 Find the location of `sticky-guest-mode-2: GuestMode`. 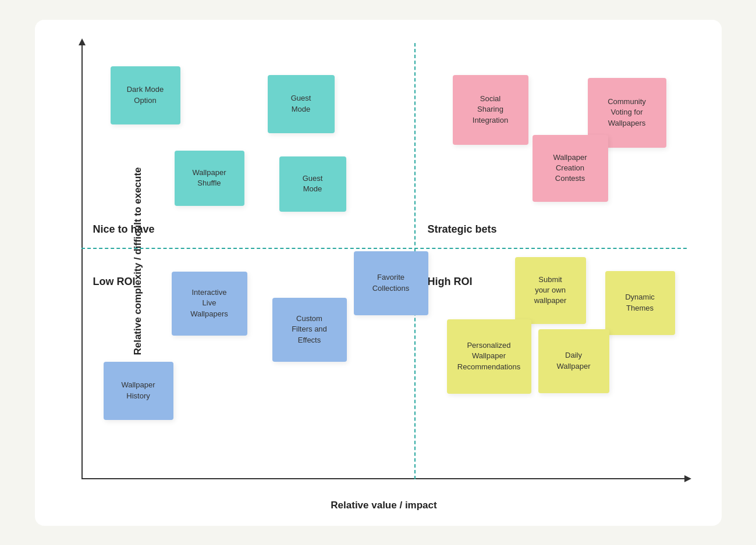

sticky-guest-mode-2: GuestMode is located at coordinates (313, 184).